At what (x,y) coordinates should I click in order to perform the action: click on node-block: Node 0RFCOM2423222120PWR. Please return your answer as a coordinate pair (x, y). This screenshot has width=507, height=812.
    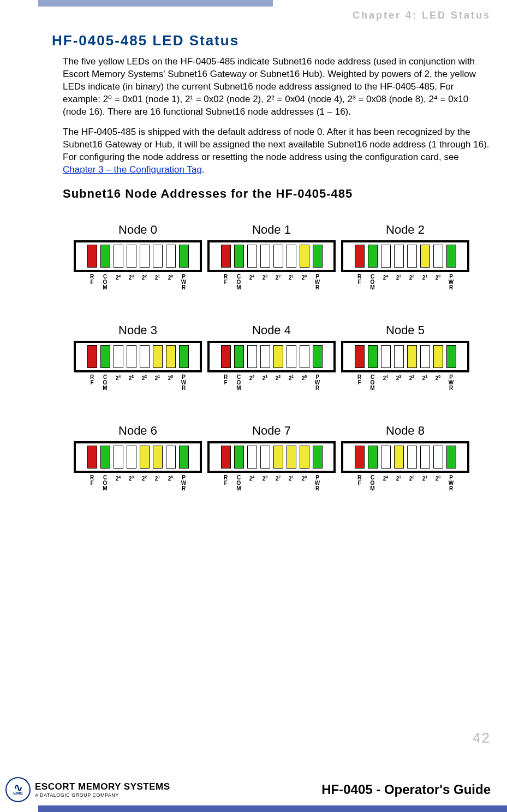
    Looking at the image, I should click on (138, 257).